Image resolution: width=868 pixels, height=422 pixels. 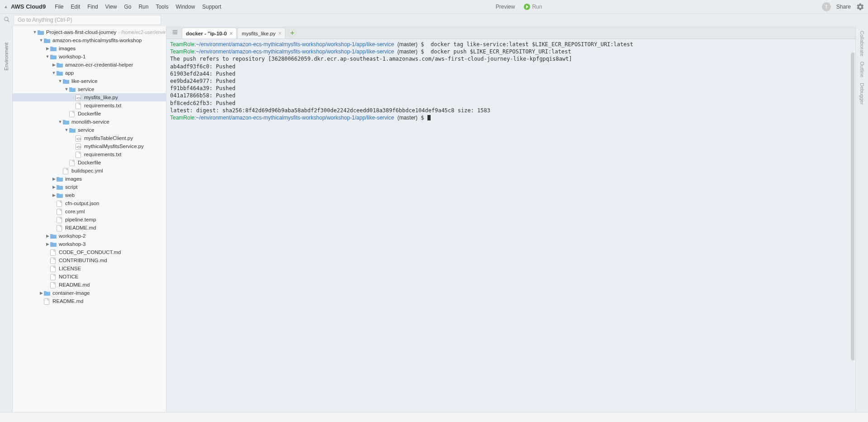 I want to click on preview-button: Preview, so click(x=506, y=7).